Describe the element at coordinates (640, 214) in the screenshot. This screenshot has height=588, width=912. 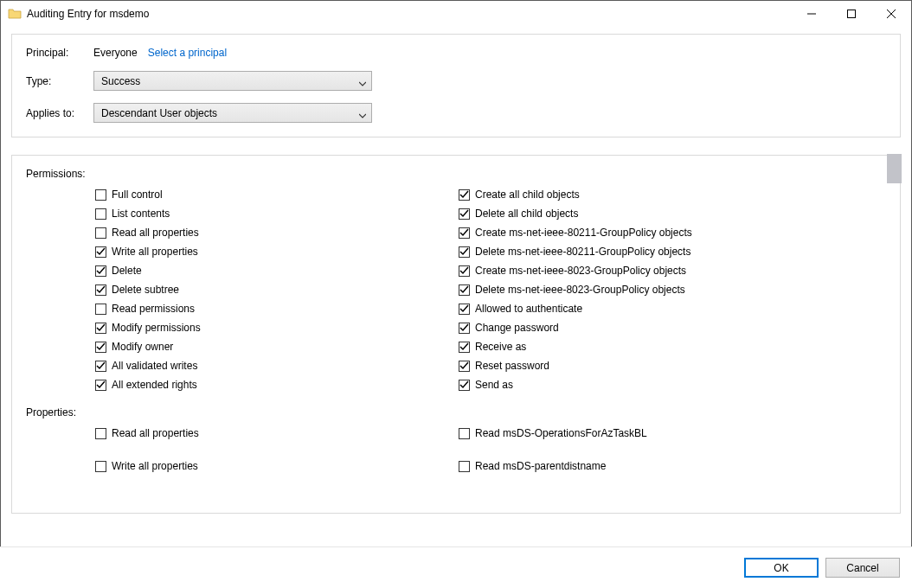
I see `checkbox-row: Delete all child objects` at that location.